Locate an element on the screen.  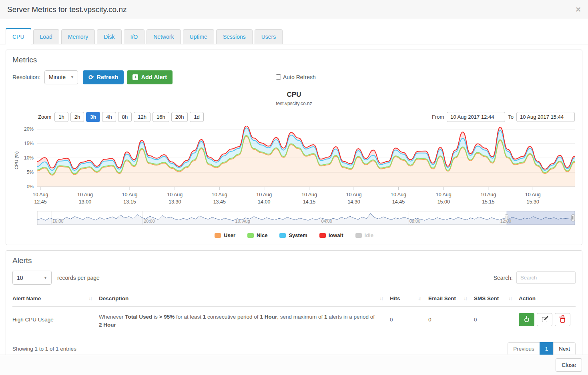
tab-sessions: Sessions is located at coordinates (235, 37).